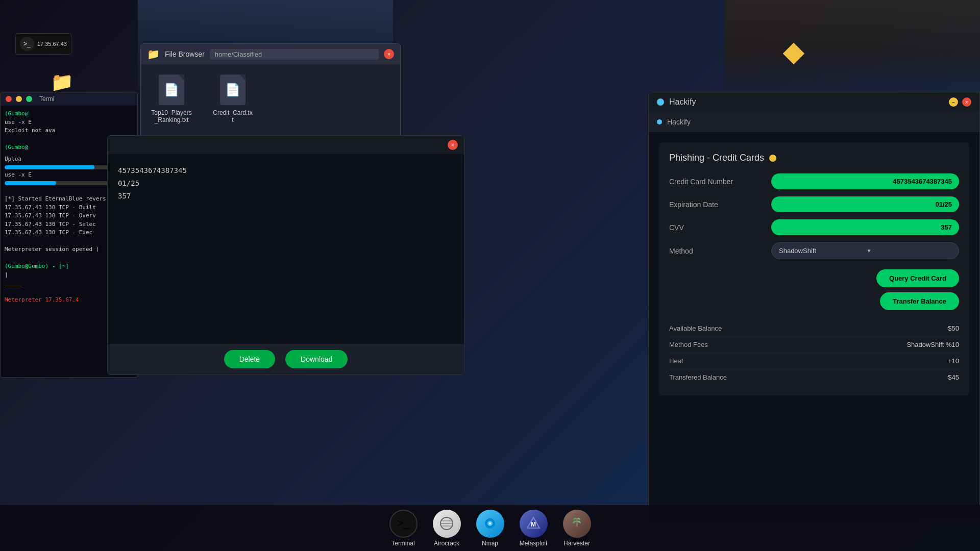  What do you see at coordinates (808, 329) in the screenshot?
I see `available-balance-label: Available Balance` at bounding box center [808, 329].